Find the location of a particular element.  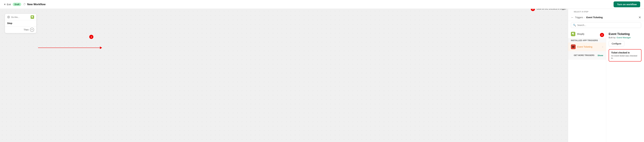

detail-title: Event Ticketing is located at coordinates (625, 34).